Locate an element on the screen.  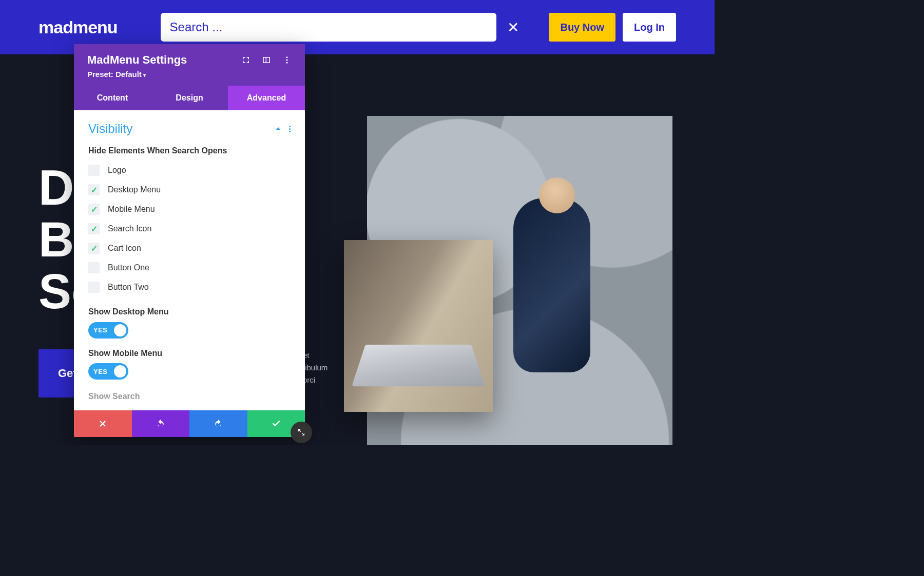
checkbox-row: Button Two is located at coordinates (189, 287).